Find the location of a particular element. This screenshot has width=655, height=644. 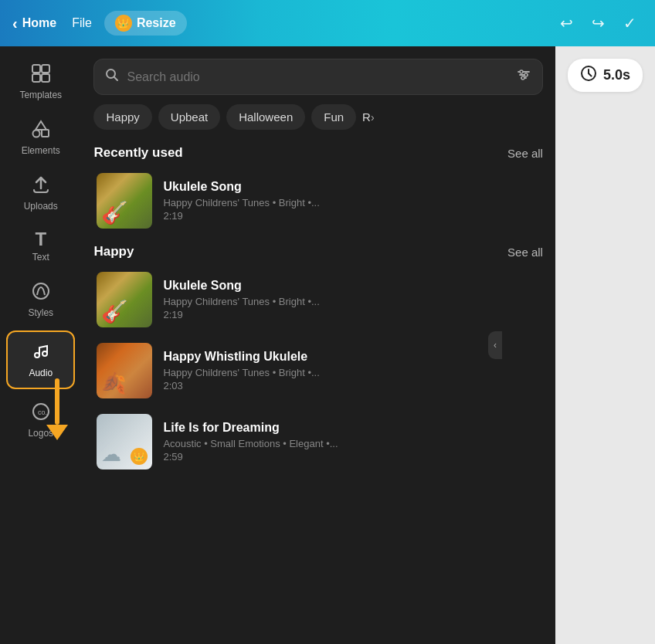

back-button: ‹ Home is located at coordinates (34, 23).